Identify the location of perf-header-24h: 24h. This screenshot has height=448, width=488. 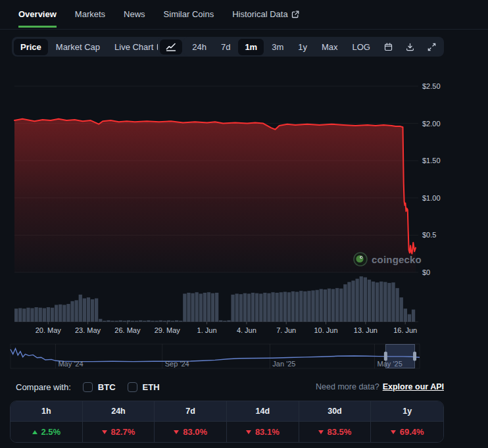
(119, 412).